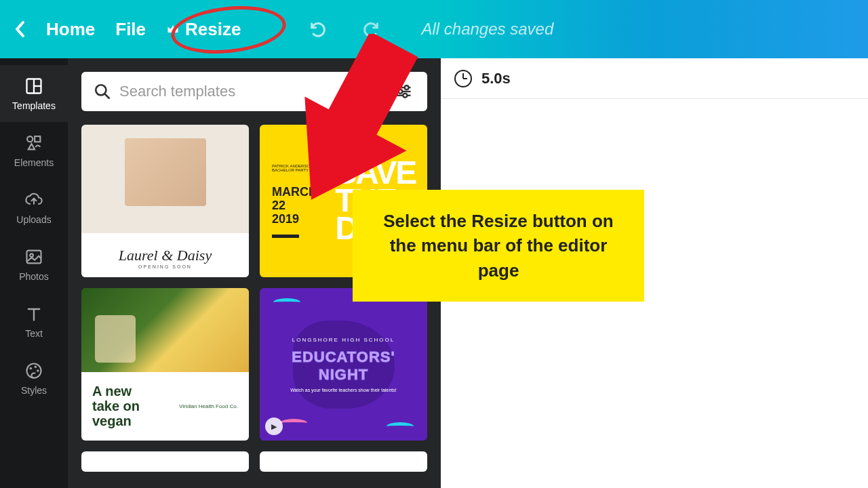 This screenshot has width=868, height=488. What do you see at coordinates (34, 371) in the screenshot?
I see `styles-icon` at bounding box center [34, 371].